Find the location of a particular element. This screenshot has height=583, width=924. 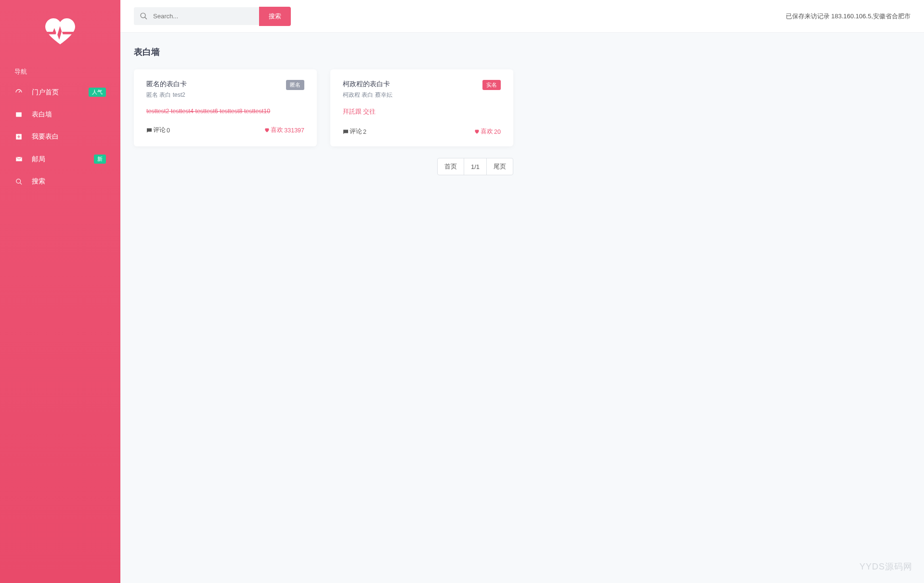

card-title: 柯政程的表白卡 is located at coordinates (368, 84).